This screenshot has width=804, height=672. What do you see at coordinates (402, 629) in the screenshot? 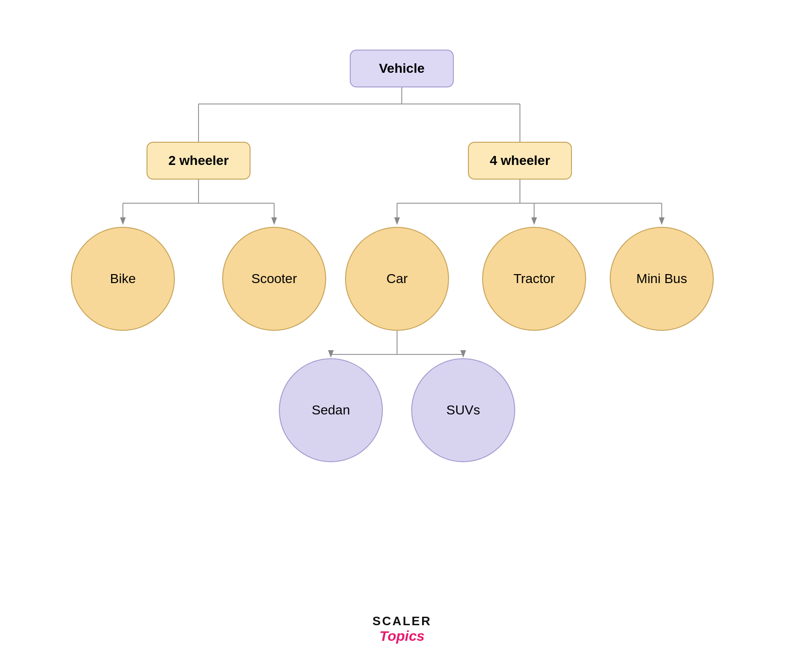
I see `brand-logo: SCALER Topics` at bounding box center [402, 629].